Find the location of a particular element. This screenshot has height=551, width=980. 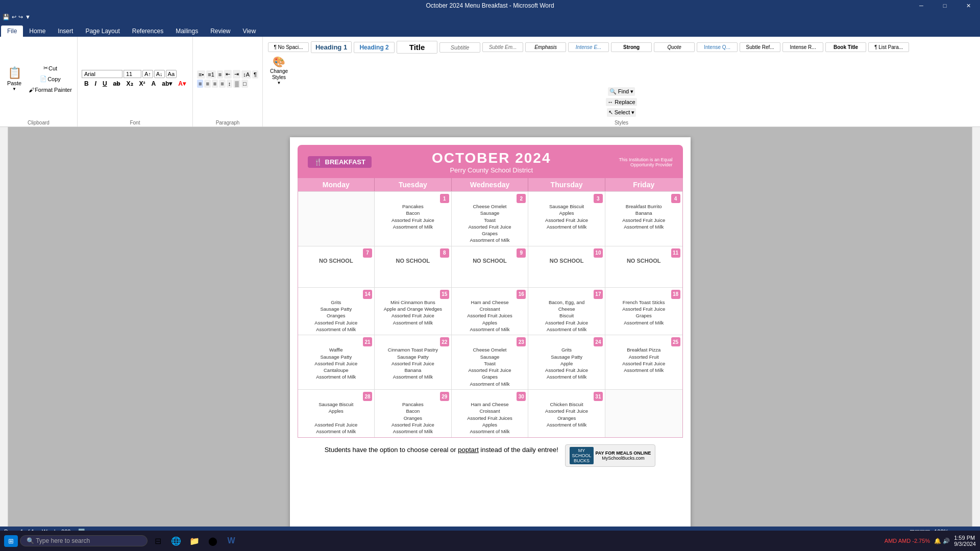

fork-knife-icon: 🍴 is located at coordinates (318, 162).